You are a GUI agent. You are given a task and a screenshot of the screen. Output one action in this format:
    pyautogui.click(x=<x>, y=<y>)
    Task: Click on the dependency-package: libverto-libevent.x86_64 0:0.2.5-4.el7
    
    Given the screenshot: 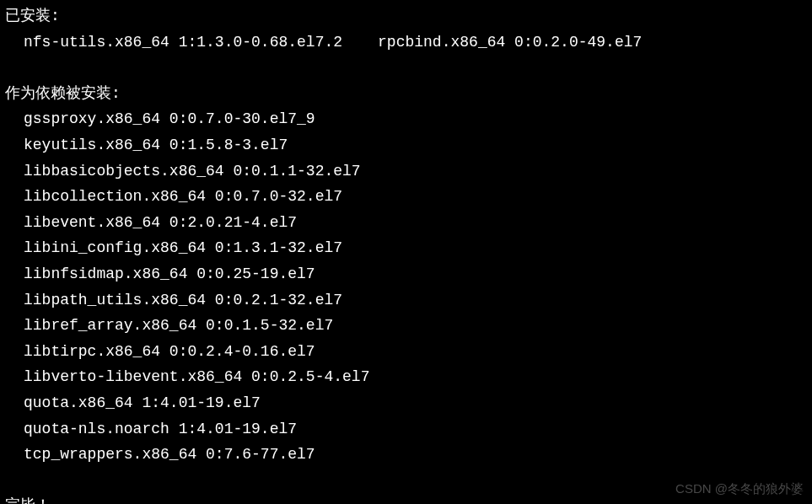 What is the action you would take?
    pyautogui.click(x=415, y=378)
    